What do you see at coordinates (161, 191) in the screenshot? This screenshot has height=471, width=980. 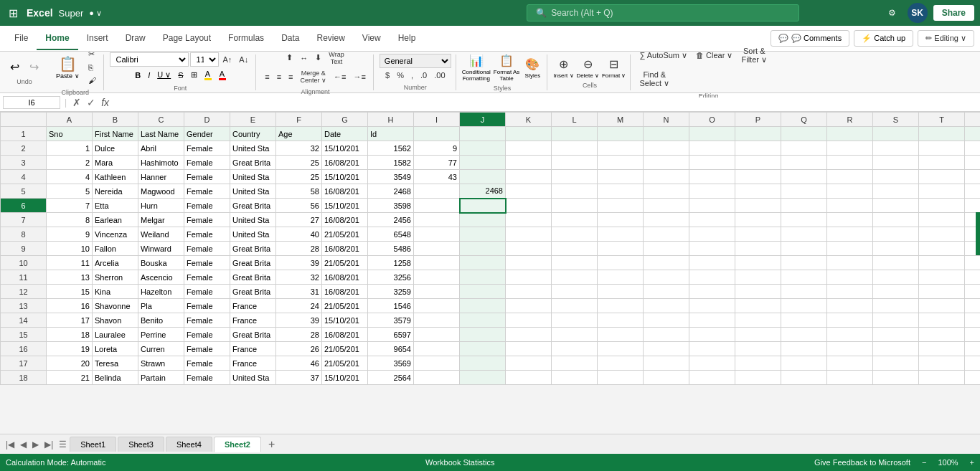 I see `cell-C5: Magwood` at bounding box center [161, 191].